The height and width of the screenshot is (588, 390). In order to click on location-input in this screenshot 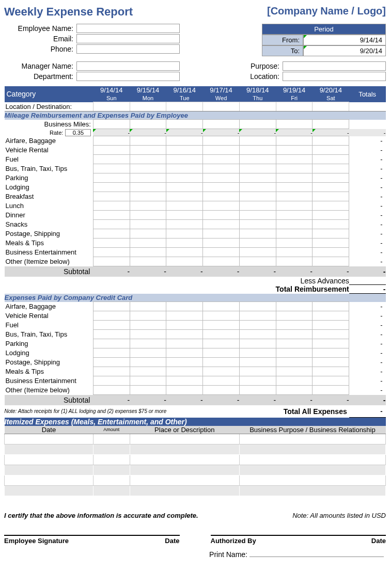, I will do `click(334, 76)`.